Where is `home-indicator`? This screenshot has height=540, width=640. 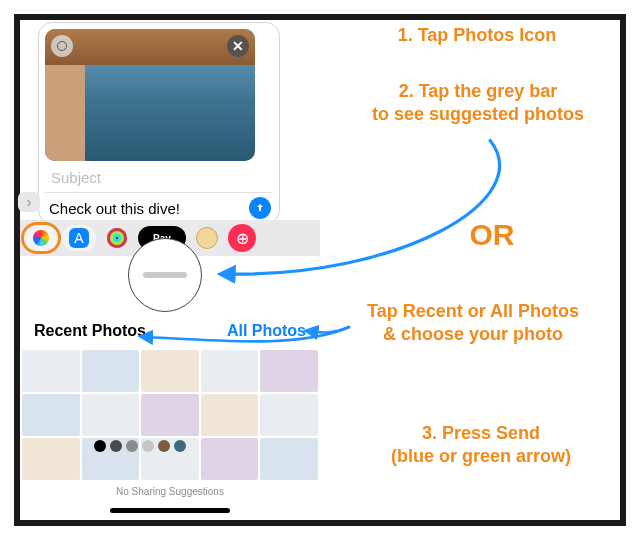
home-indicator is located at coordinates (170, 510).